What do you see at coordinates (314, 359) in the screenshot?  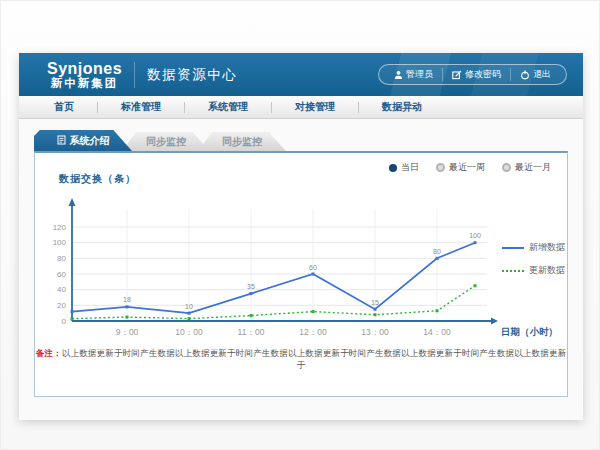 I see `footer-note-body: 以上数据更新于时间产生数据以上数据更新于时间产生数据以上数据更新于时间产生数据以…` at bounding box center [314, 359].